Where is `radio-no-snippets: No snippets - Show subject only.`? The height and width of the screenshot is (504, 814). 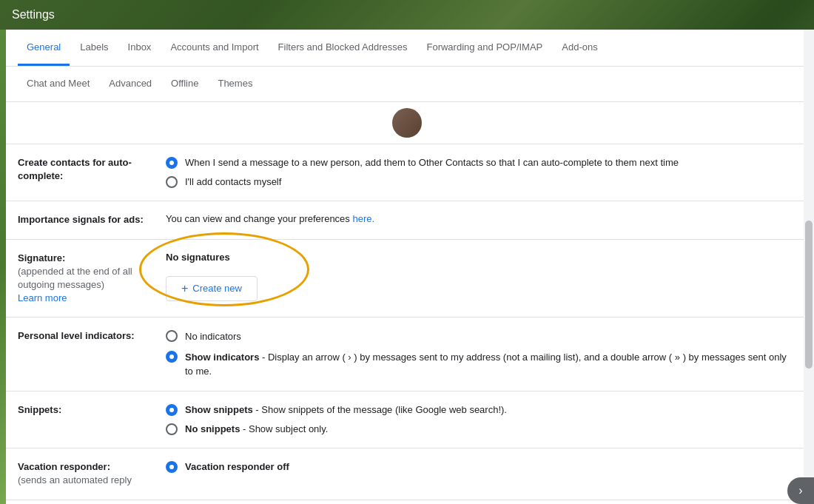 radio-no-snippets: No snippets - Show subject only. is located at coordinates (481, 429).